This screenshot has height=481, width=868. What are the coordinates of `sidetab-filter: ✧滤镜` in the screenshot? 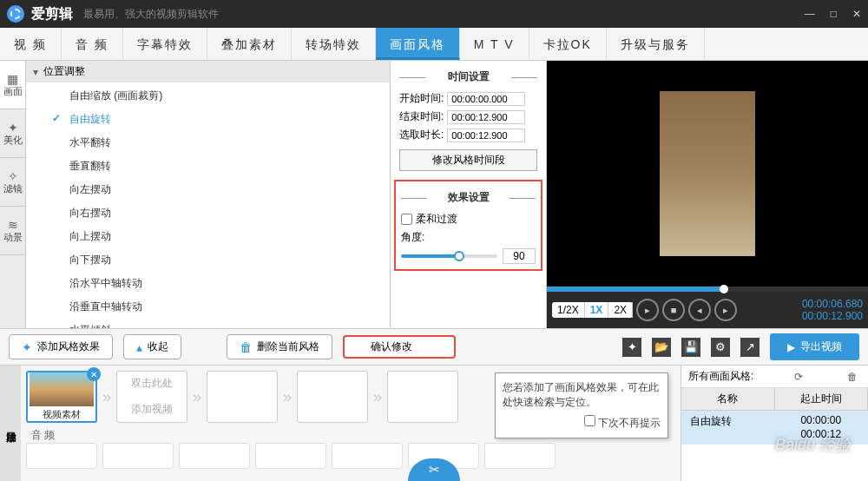 It's located at (12, 182).